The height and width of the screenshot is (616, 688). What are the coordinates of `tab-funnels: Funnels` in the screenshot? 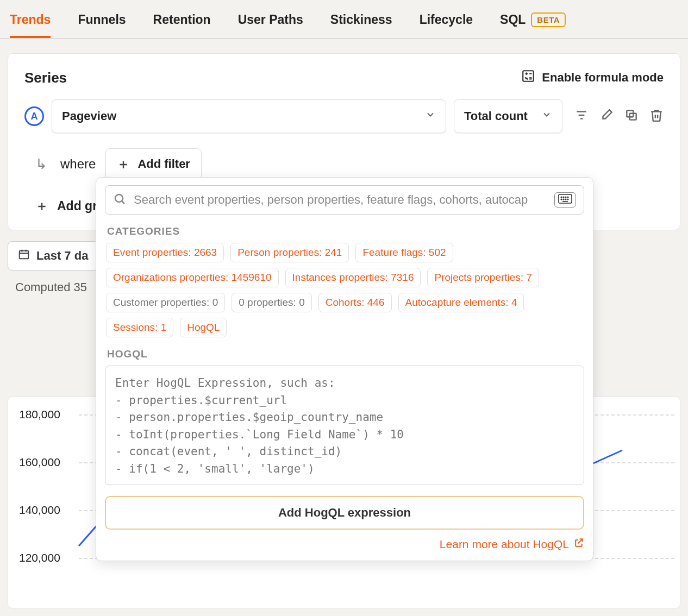 It's located at (102, 25).